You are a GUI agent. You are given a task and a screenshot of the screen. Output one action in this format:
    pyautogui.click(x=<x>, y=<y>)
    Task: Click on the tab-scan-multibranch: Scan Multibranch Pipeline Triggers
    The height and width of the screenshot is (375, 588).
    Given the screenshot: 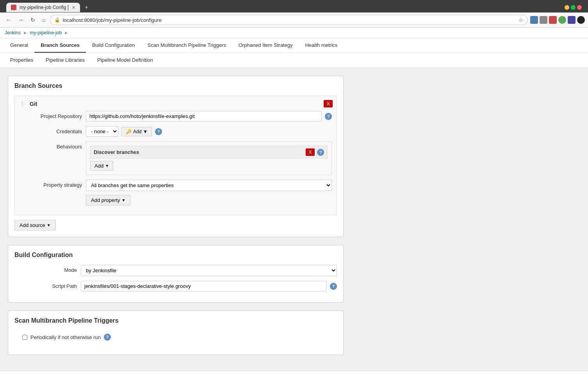 What is the action you would take?
    pyautogui.click(x=187, y=45)
    